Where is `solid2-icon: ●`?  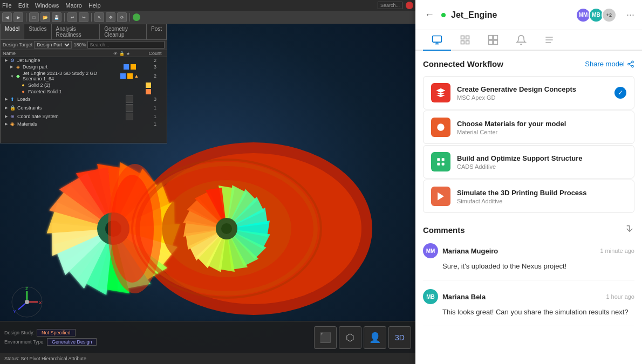 solid2-icon: ● is located at coordinates (23, 85).